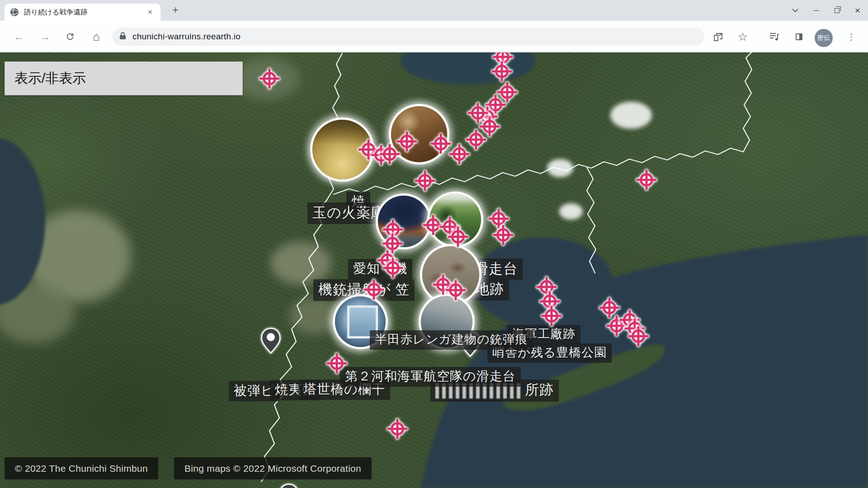 This screenshot has width=868, height=488. What do you see at coordinates (349, 212) in the screenshot?
I see `map-site-label-text: 玉の火薬庫` at bounding box center [349, 212].